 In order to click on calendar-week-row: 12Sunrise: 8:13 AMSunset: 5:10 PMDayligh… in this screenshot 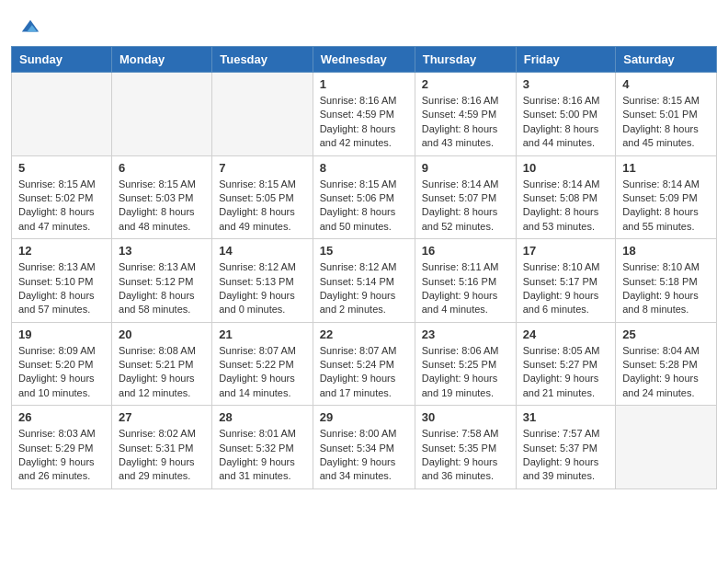, I will do `click(364, 282)`.